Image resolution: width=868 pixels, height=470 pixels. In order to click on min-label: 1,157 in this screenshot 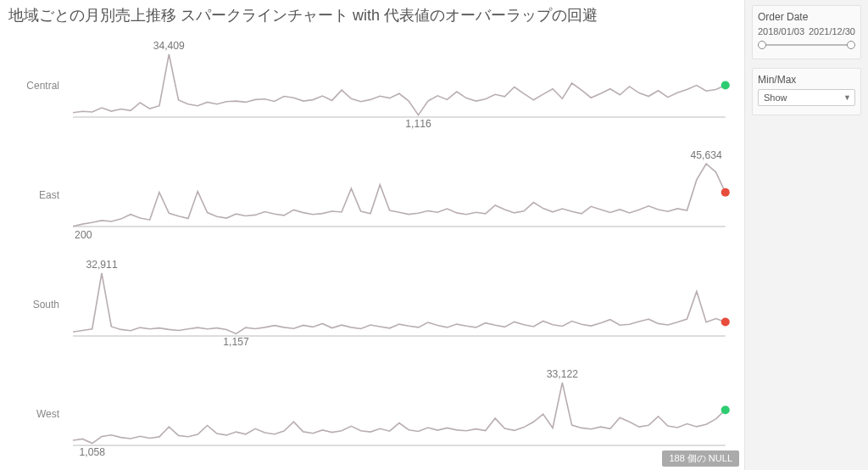, I will do `click(236, 342)`.